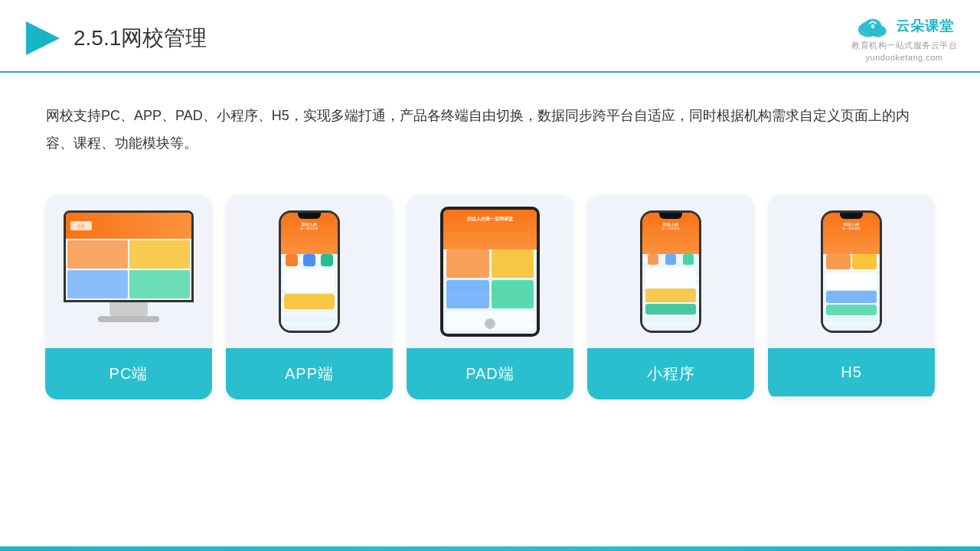 The image size is (980, 551). Describe the element at coordinates (904, 38) in the screenshot. I see `logo-area: 云朵课堂 教育机构一站式服务云平台 yunduoketang.com` at that location.